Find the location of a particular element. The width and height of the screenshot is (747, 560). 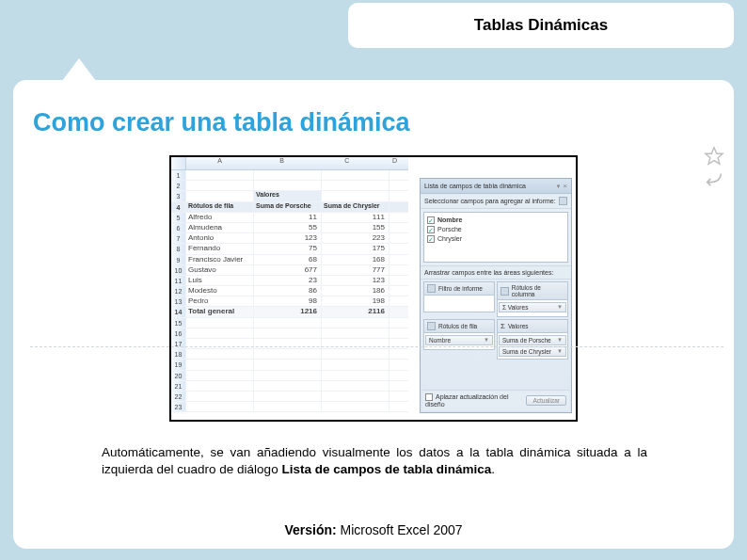

header-tab: Tablas Dinámicas is located at coordinates (541, 25).